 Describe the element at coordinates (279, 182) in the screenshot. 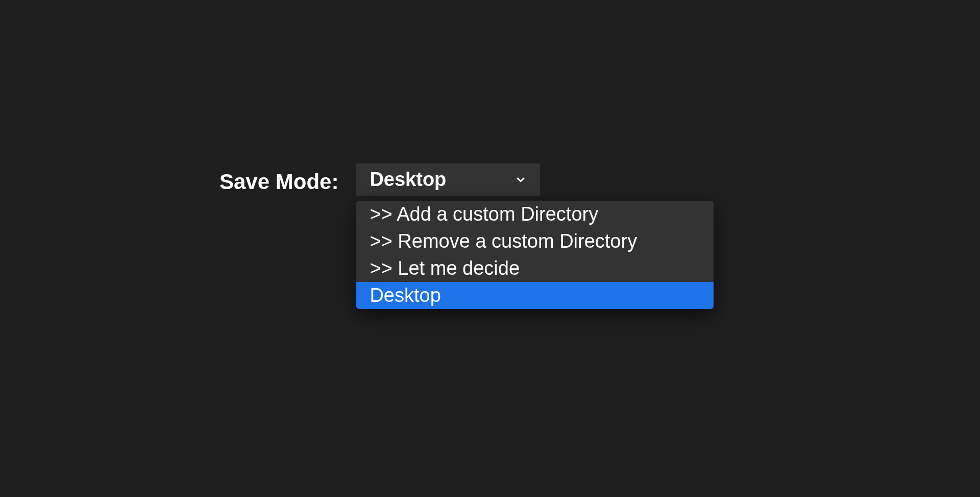

I see `save-mode-label: Save Mode:` at that location.